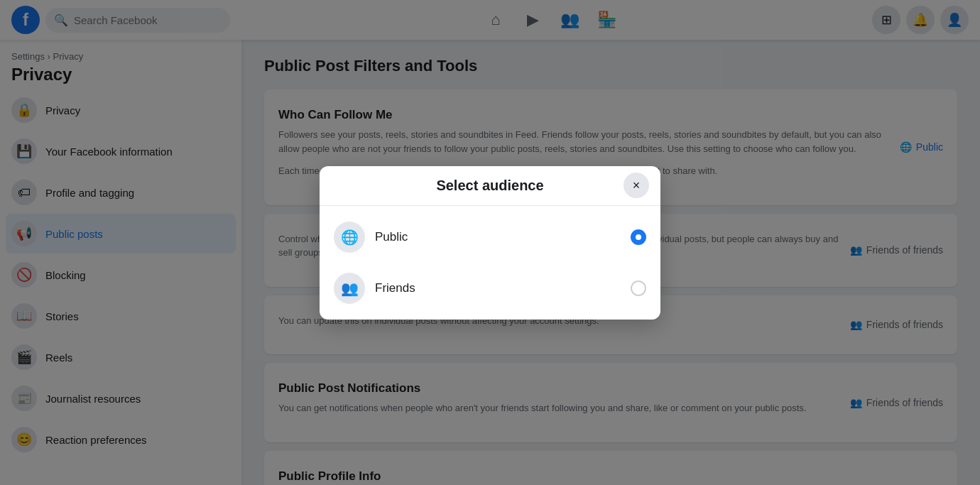 The width and height of the screenshot is (980, 485). I want to click on modal-header: Select audience ×, so click(490, 186).